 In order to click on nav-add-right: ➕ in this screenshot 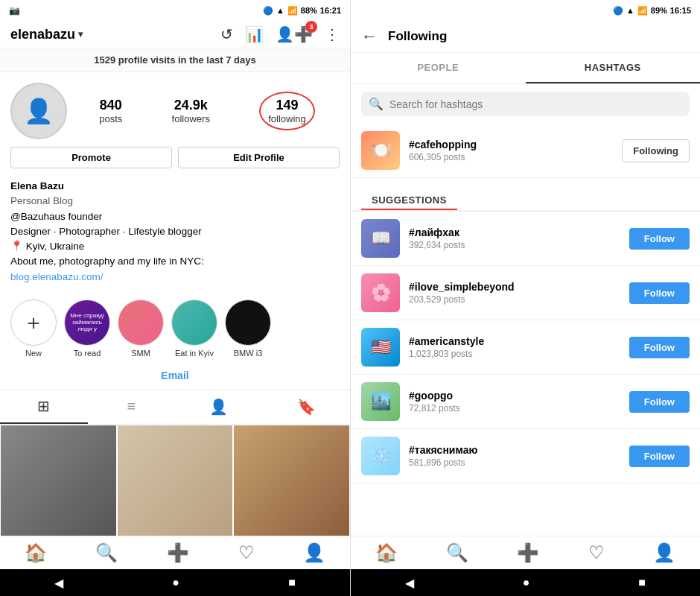, I will do `click(528, 553)`.